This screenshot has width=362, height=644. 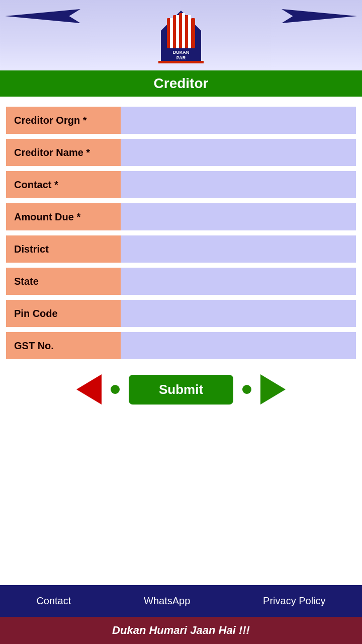 What do you see at coordinates (181, 281) in the screenshot?
I see `form-row-state: State` at bounding box center [181, 281].